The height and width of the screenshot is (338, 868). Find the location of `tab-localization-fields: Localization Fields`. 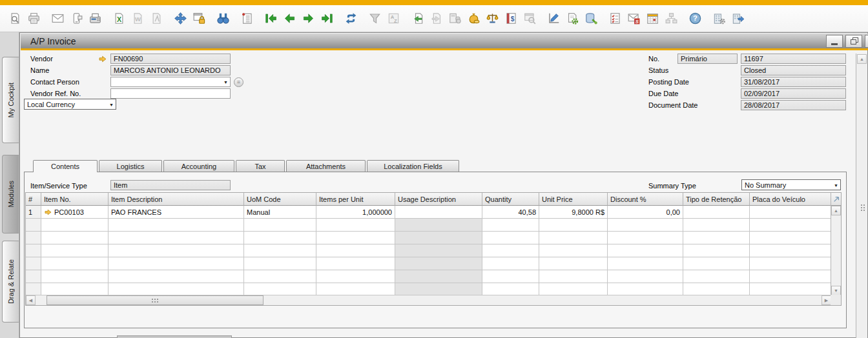

tab-localization-fields: Localization Fields is located at coordinates (413, 166).